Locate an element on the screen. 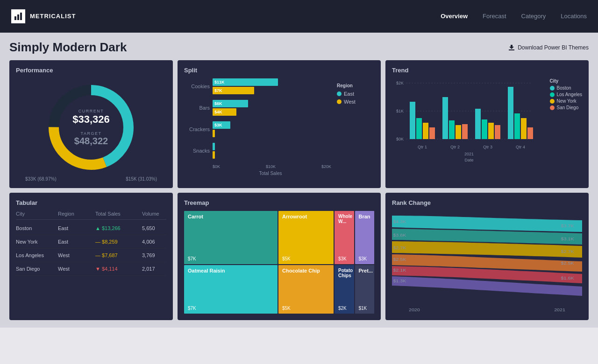 The height and width of the screenshot is (364, 598). carrot-label: Carrot is located at coordinates (231, 217).